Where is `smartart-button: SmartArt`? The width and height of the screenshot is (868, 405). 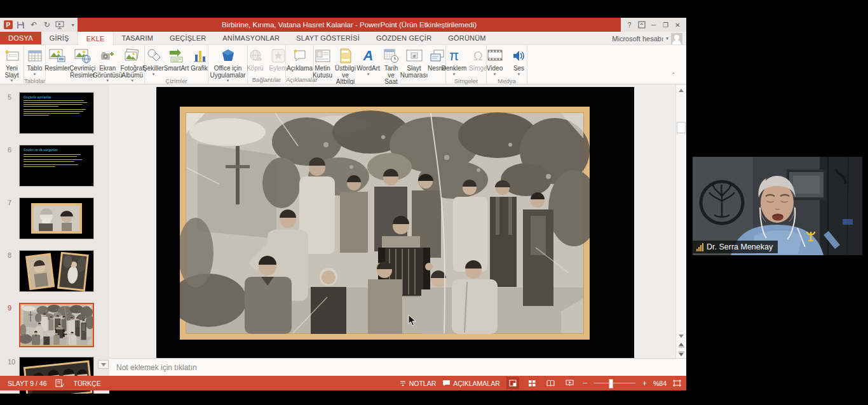 smartart-button: SmartArt is located at coordinates (177, 60).